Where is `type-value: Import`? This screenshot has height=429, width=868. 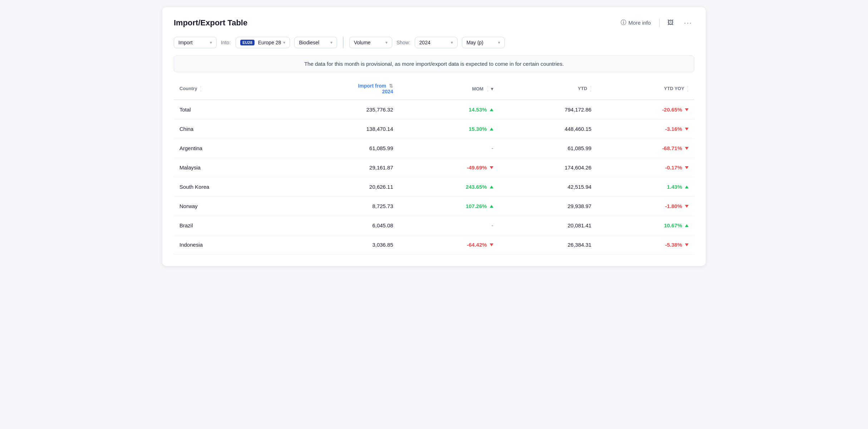 type-value: Import is located at coordinates (186, 43).